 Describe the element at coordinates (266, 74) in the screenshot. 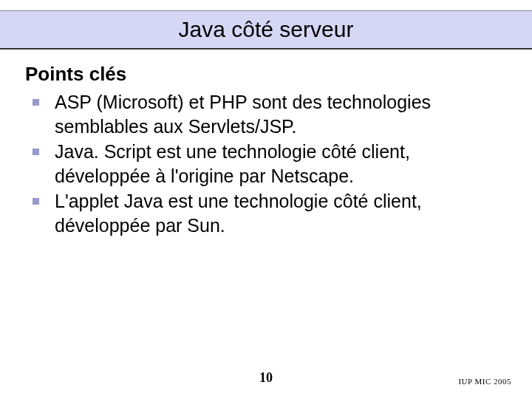

I see `section-heading: Points clés` at that location.